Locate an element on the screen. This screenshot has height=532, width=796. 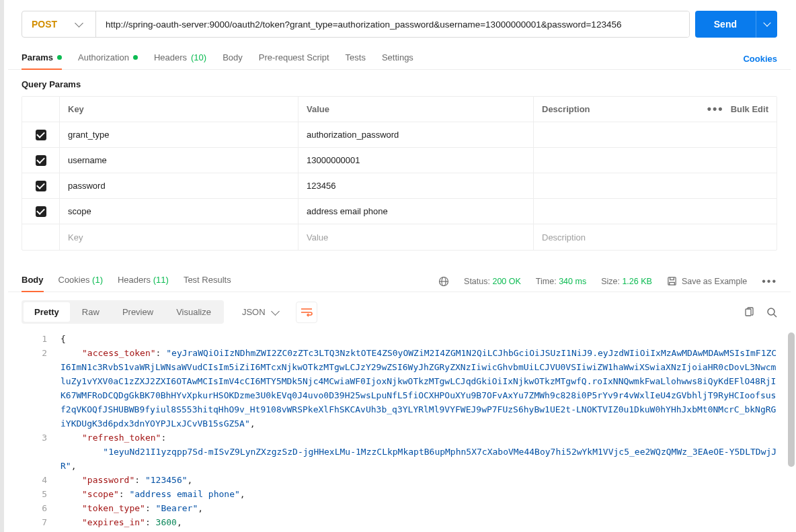
view-pretty: Pretty is located at coordinates (47, 312).